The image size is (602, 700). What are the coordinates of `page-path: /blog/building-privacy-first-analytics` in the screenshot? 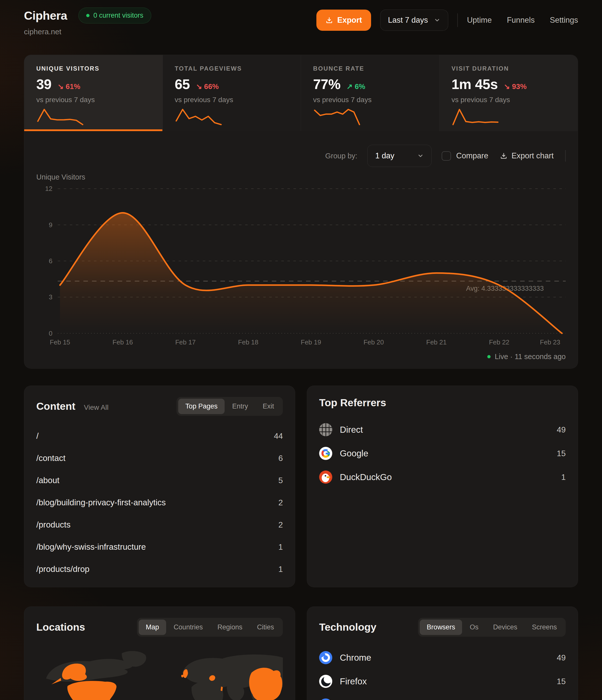 It's located at (101, 503).